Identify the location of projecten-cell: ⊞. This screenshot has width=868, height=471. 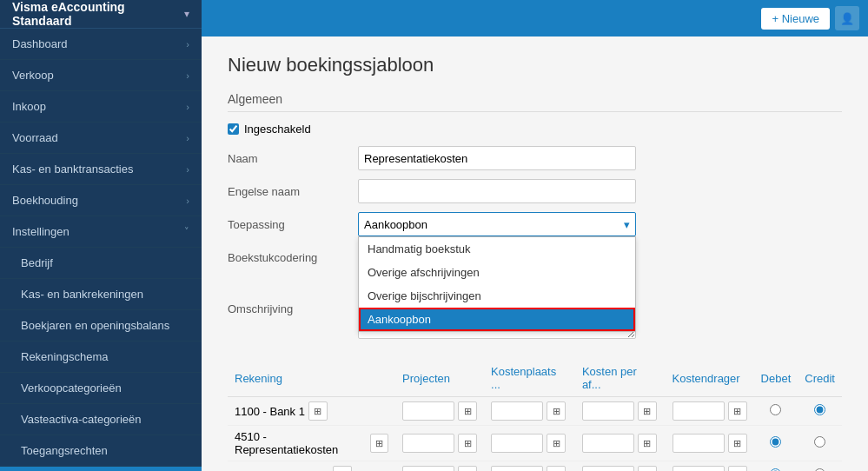
(440, 467).